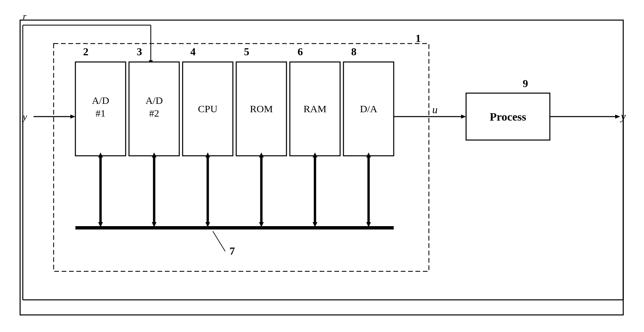  I want to click on num7-label: 7, so click(232, 251).